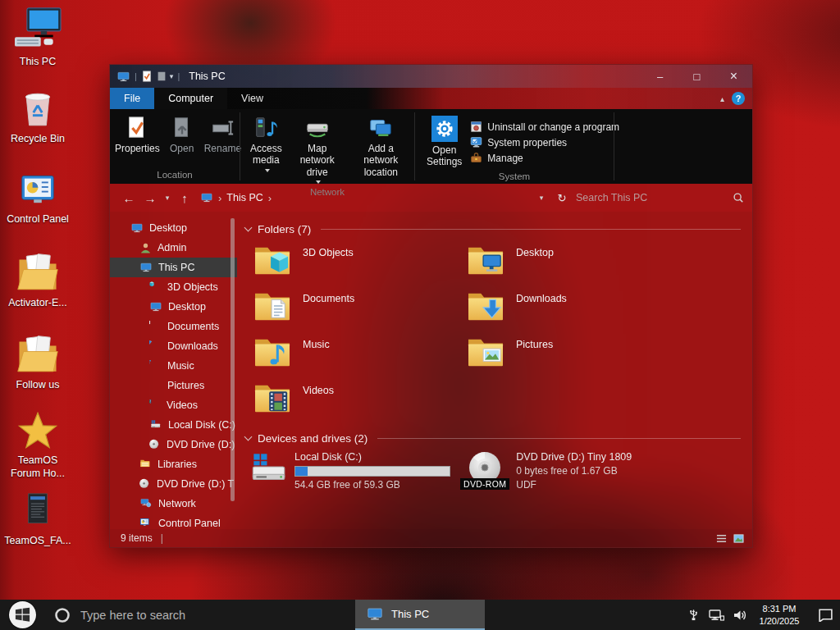  I want to click on cortana-icon, so click(62, 615).